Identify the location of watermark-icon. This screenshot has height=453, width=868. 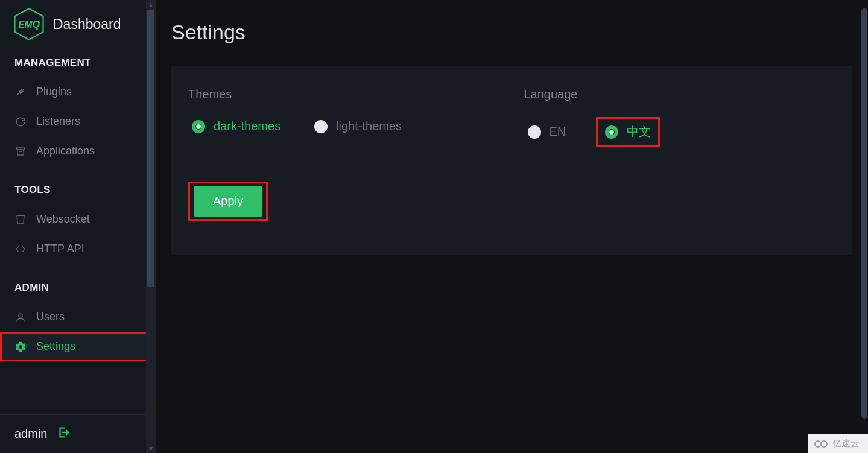
(821, 444).